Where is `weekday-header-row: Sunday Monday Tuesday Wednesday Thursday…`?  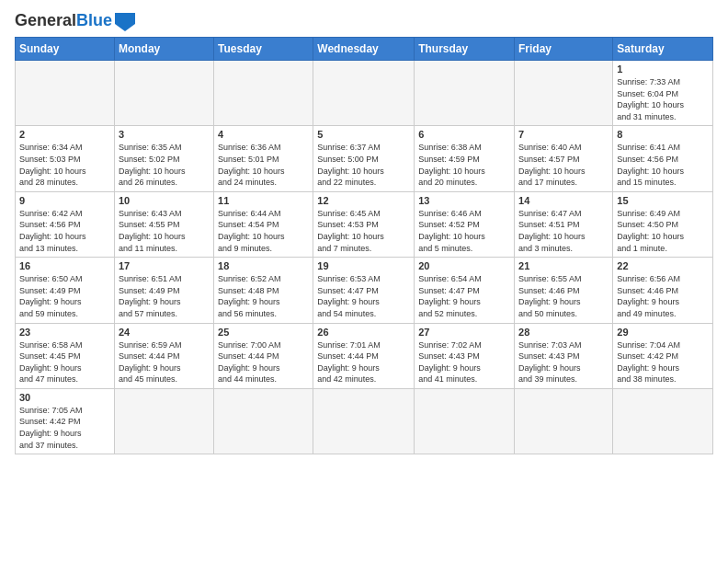
weekday-header-row: Sunday Monday Tuesday Wednesday Thursday… is located at coordinates (364, 50).